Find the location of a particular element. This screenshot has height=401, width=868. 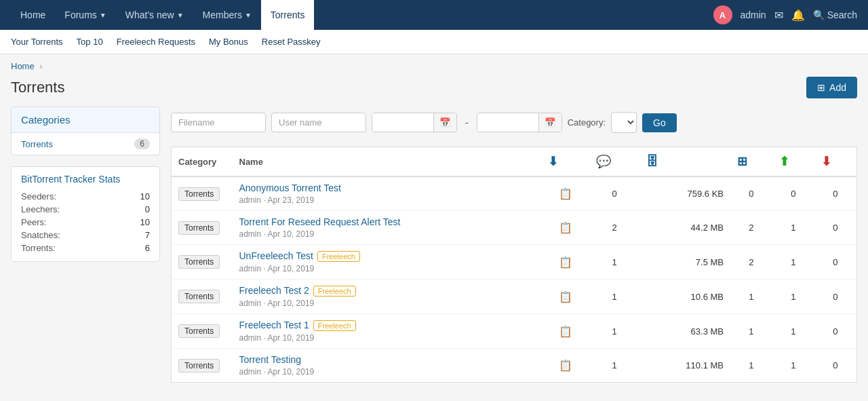

cell-file-3: 📋 is located at coordinates (566, 297).